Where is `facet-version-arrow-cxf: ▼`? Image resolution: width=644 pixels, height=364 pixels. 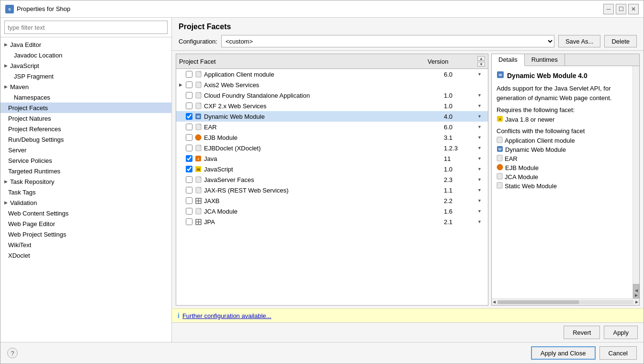 facet-version-arrow-cxf: ▼ is located at coordinates (481, 106).